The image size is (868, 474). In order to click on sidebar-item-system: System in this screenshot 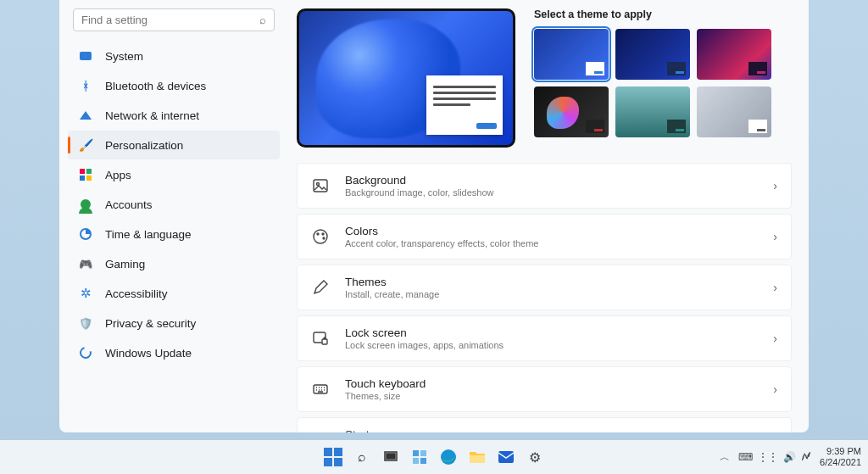, I will do `click(174, 56)`.